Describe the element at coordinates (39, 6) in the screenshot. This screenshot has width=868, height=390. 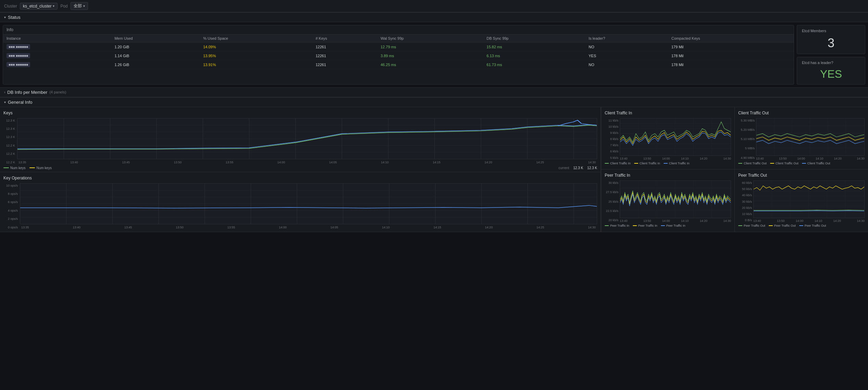
I see `cluster-select: ks_etcd_cluster ▾` at that location.